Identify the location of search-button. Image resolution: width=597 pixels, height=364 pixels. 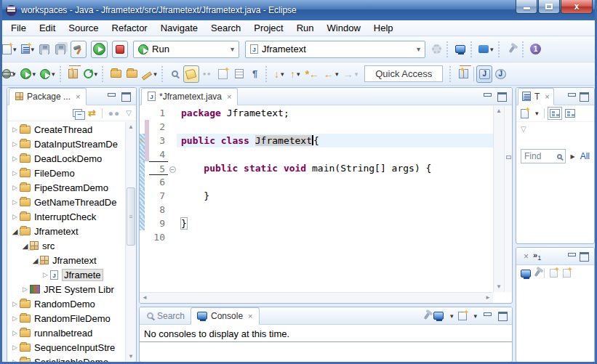
(175, 74).